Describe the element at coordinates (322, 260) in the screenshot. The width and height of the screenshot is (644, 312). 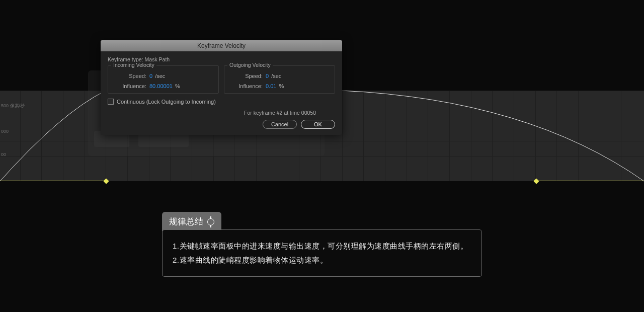
I see `summary-line-2: 2.速率曲线的陡峭程度影响着物体运动速率。` at that location.